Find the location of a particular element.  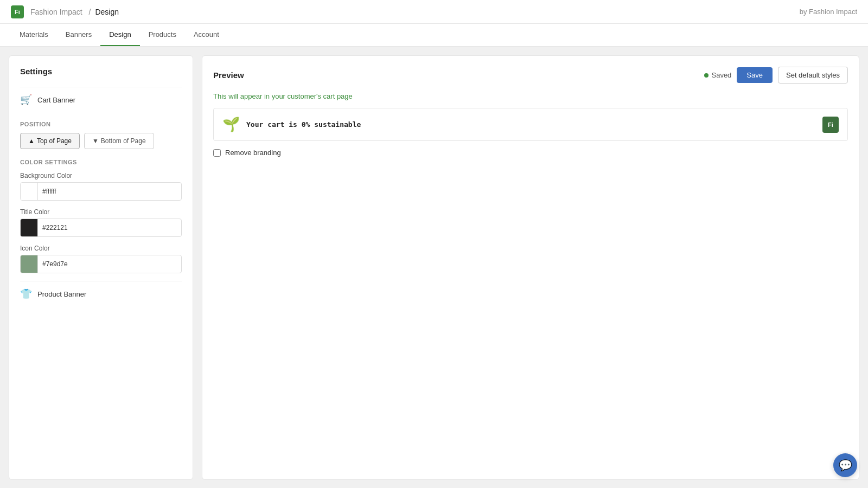

plant-icon: 🌱 is located at coordinates (231, 125).